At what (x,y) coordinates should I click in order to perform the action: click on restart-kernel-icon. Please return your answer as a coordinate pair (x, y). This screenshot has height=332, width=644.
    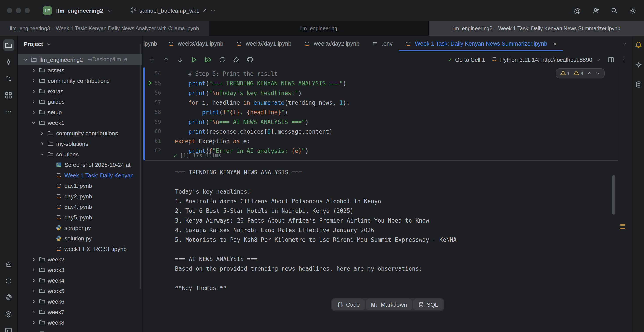
    Looking at the image, I should click on (222, 59).